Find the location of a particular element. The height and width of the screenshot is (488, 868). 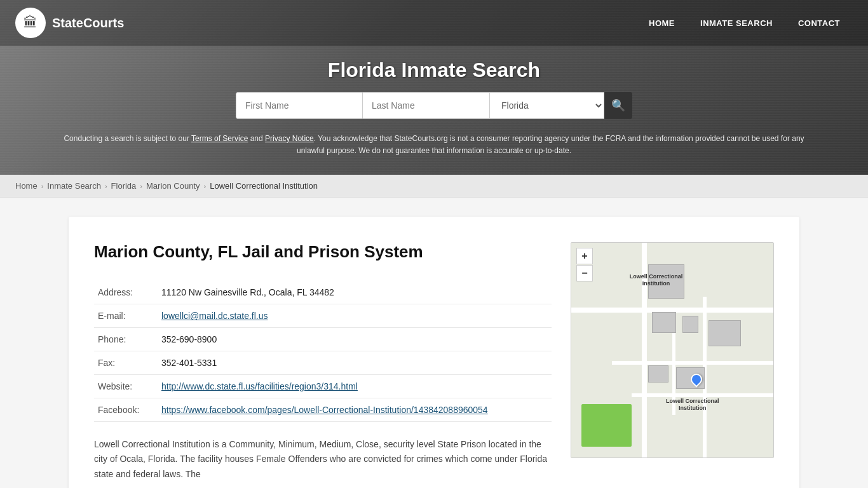

nav-links: HOME INMATE SEARCH CONTACT is located at coordinates (745, 23).